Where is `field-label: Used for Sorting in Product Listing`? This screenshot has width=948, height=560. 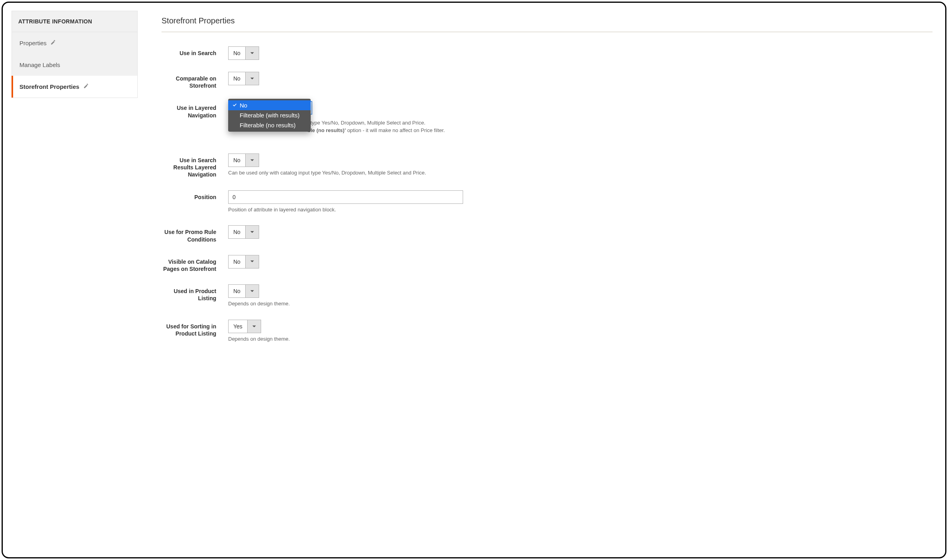
field-label: Used for Sorting in Product Listing is located at coordinates (195, 328).